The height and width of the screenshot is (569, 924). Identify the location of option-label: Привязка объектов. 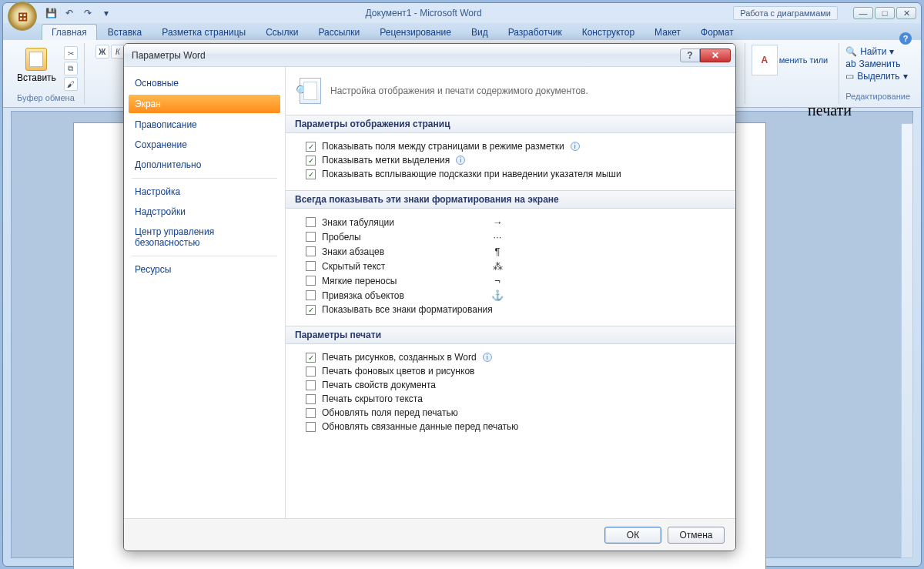
(399, 296).